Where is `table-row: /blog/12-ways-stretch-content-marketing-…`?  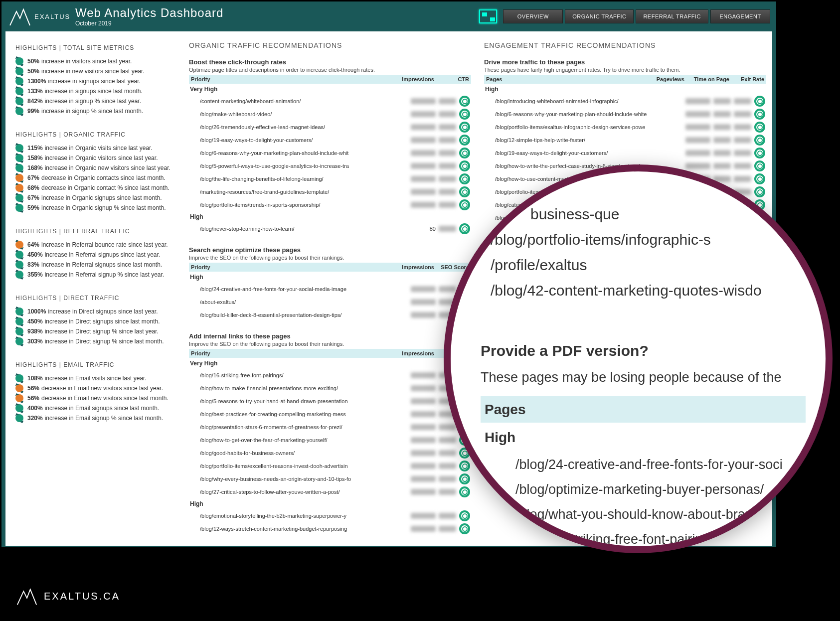
table-row: /blog/12-ways-stretch-content-marketing-… is located at coordinates (330, 529).